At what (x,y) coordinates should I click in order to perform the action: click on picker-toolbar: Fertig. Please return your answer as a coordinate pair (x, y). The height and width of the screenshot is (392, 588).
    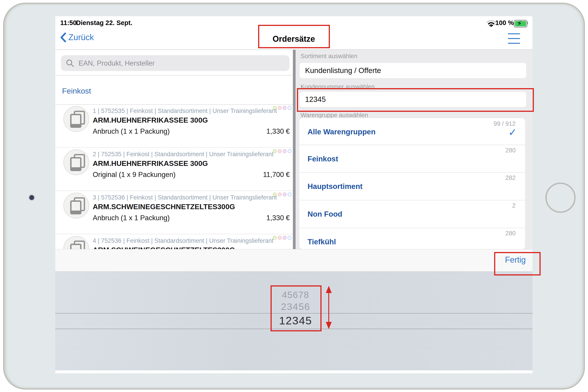
    Looking at the image, I should click on (294, 260).